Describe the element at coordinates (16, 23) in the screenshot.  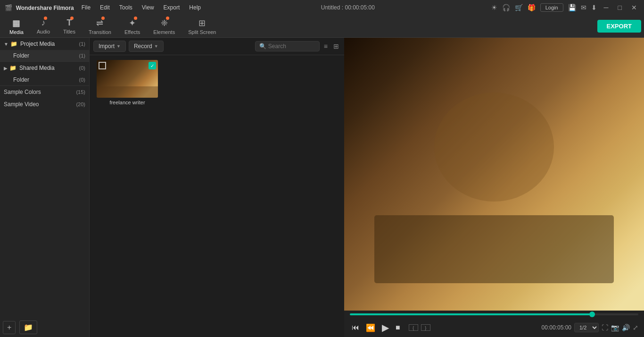
I see `media-icon: ▦` at that location.